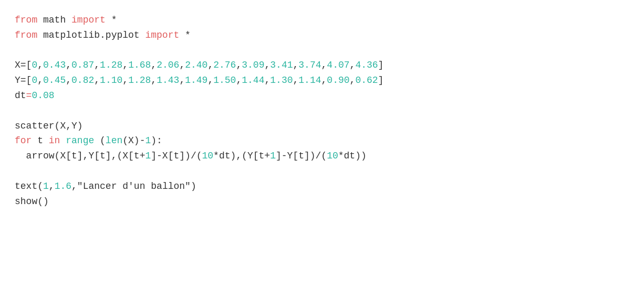  I want to click on code-token: 0.90, so click(338, 80).